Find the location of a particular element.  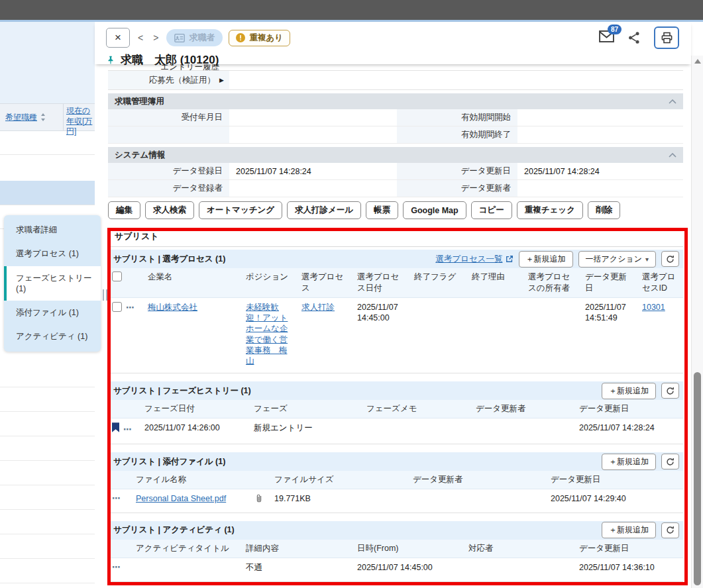

field-label: データ更新日 is located at coordinates (457, 171).